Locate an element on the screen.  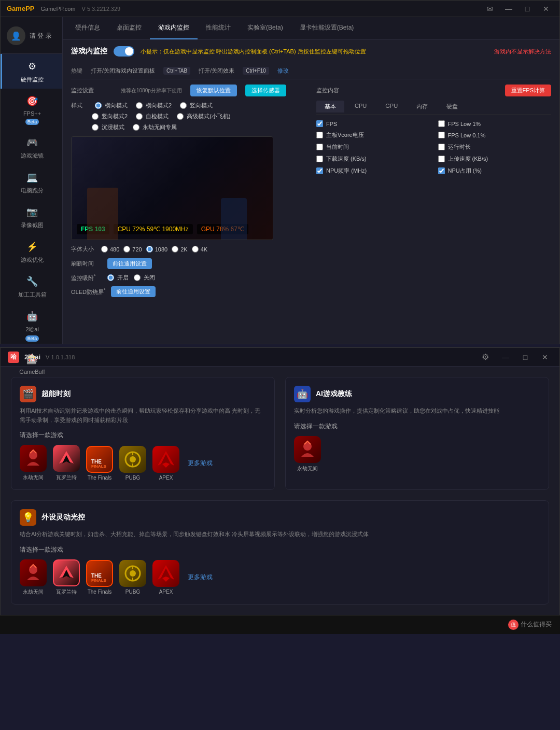
close-icon: ✕ is located at coordinates (546, 9).